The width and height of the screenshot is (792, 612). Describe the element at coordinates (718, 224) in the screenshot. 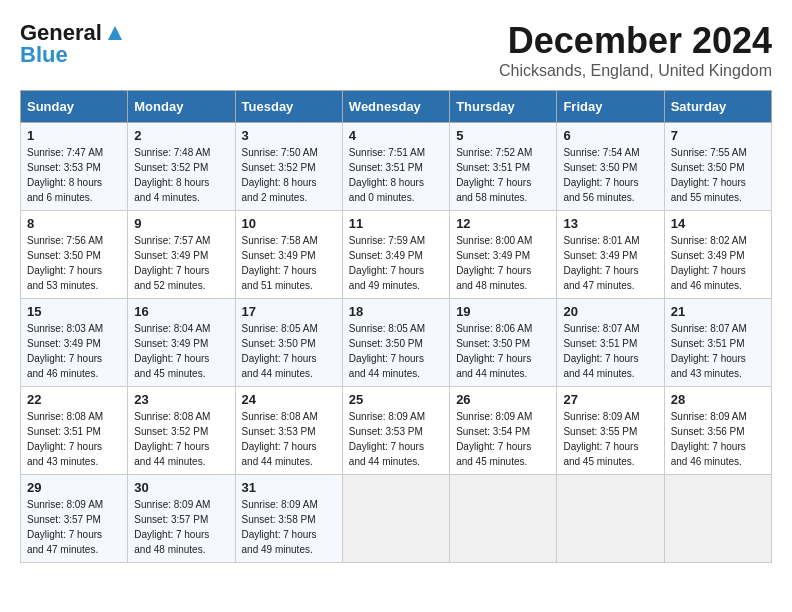

I see `day-number: 14` at that location.